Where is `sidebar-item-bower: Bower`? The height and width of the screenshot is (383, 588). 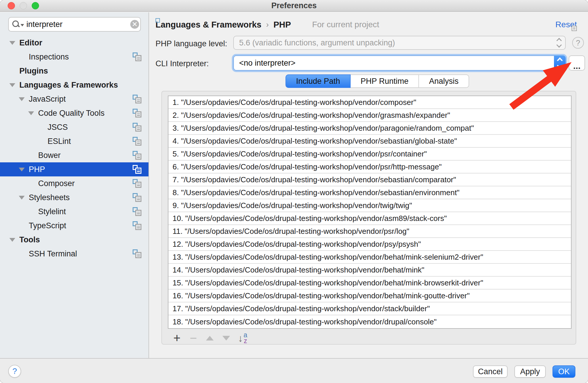 sidebar-item-bower: Bower is located at coordinates (74, 155).